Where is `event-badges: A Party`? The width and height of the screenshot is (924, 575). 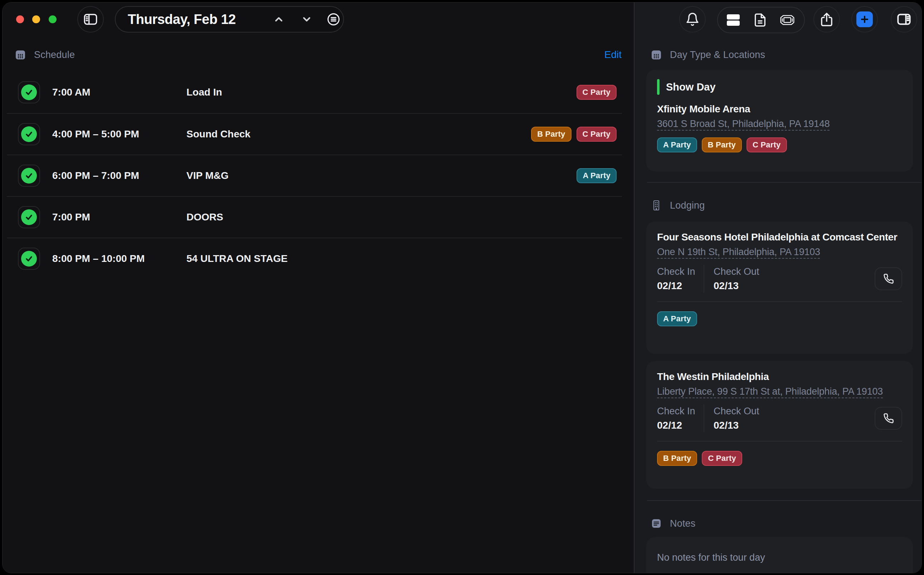
event-badges: A Party is located at coordinates (597, 176).